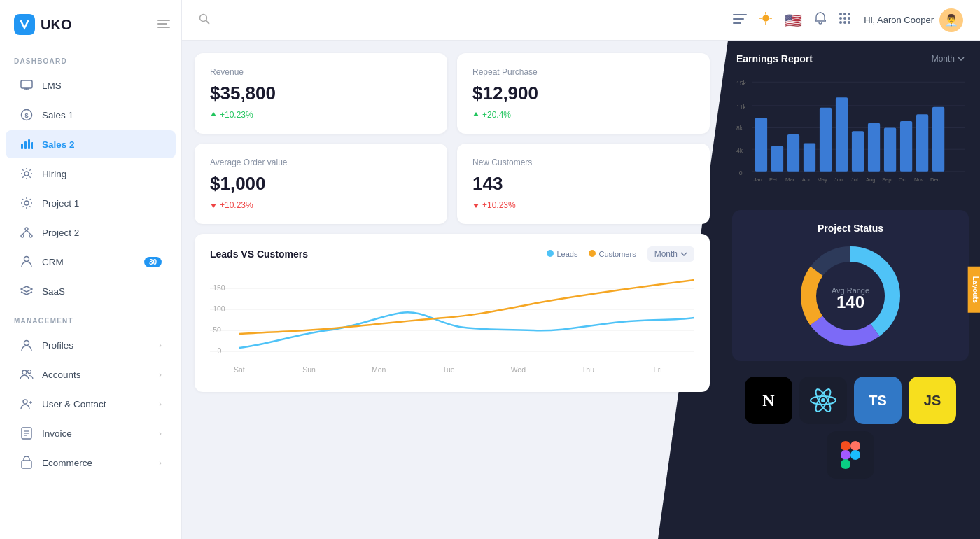 Image resolution: width=980 pixels, height=539 pixels. I want to click on notification-icon, so click(820, 20).